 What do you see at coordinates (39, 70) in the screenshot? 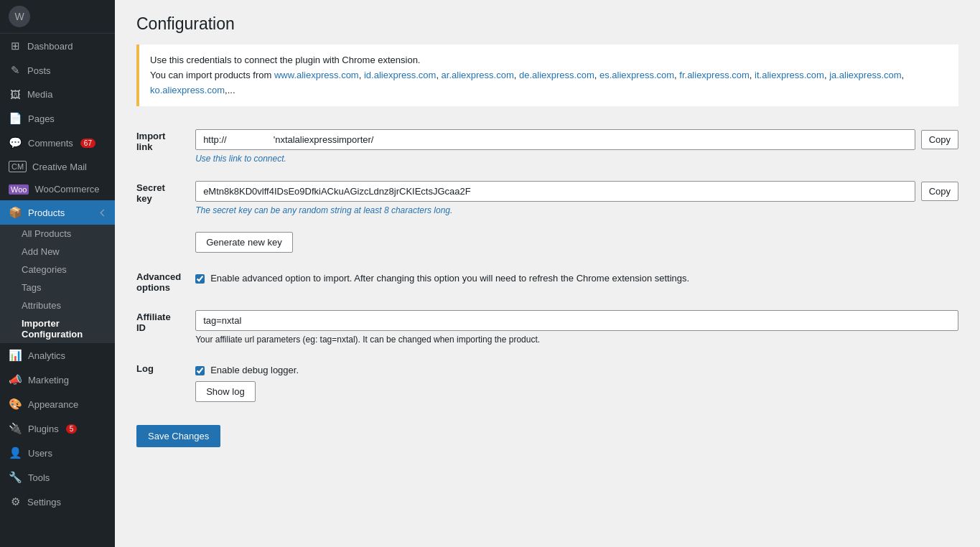
I see `sidebar-item-label: Posts` at bounding box center [39, 70].